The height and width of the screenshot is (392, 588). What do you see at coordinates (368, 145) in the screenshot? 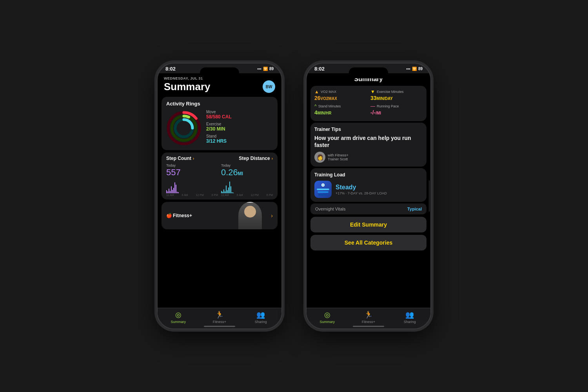
I see `trainer-section: Trainer Tips How your arm drive can help…` at bounding box center [368, 145].